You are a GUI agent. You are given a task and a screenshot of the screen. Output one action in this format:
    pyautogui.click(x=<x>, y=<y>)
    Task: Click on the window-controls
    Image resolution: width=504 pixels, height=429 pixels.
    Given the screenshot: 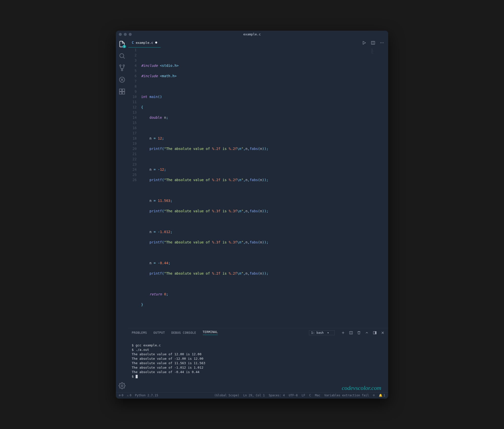 What is the action you would take?
    pyautogui.click(x=125, y=34)
    